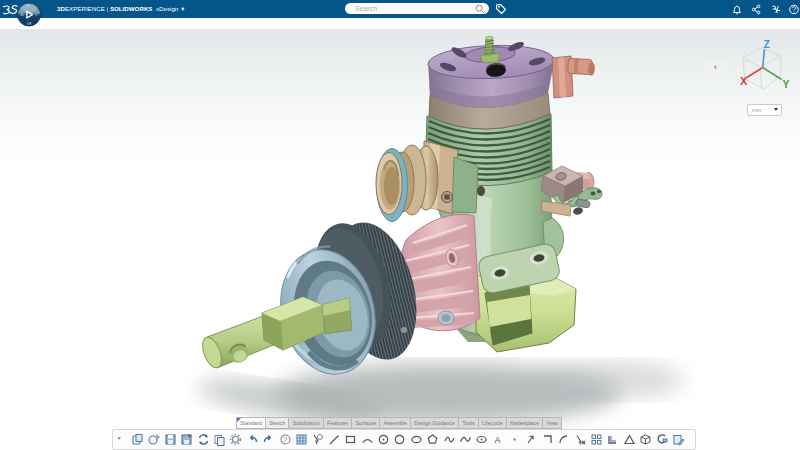 The width and height of the screenshot is (800, 450). I want to click on svg-text: Y, so click(786, 84).